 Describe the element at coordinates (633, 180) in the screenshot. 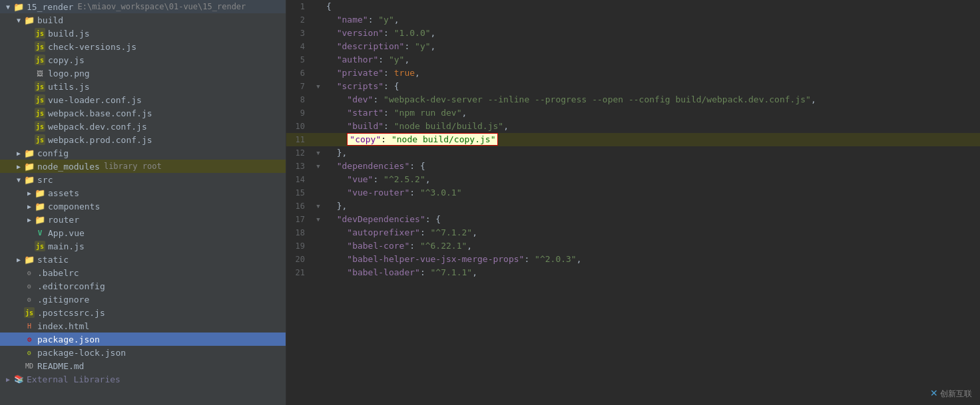

I see `code-line-14: 14 "vue": "^2.5.2",` at that location.